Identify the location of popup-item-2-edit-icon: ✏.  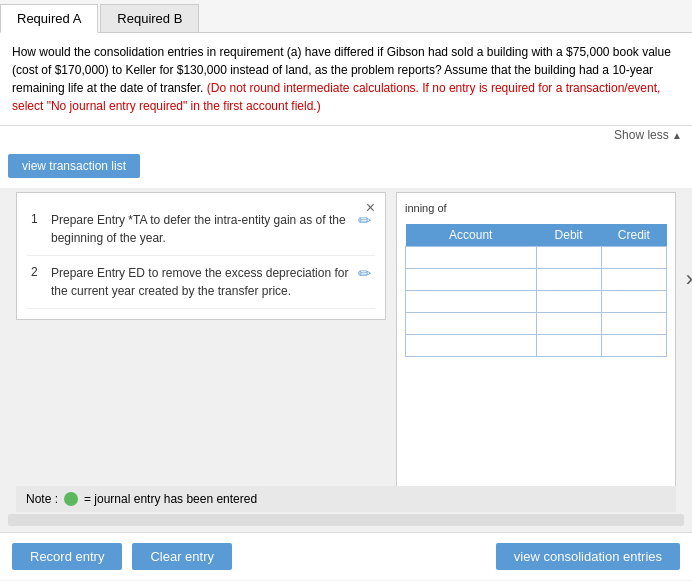
(364, 274).